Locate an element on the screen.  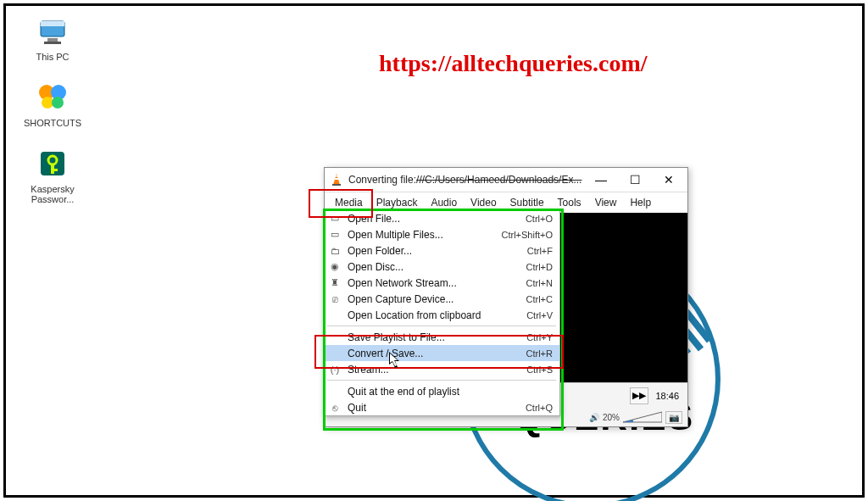
menu-item-icon: 🗀 is located at coordinates (335, 251).